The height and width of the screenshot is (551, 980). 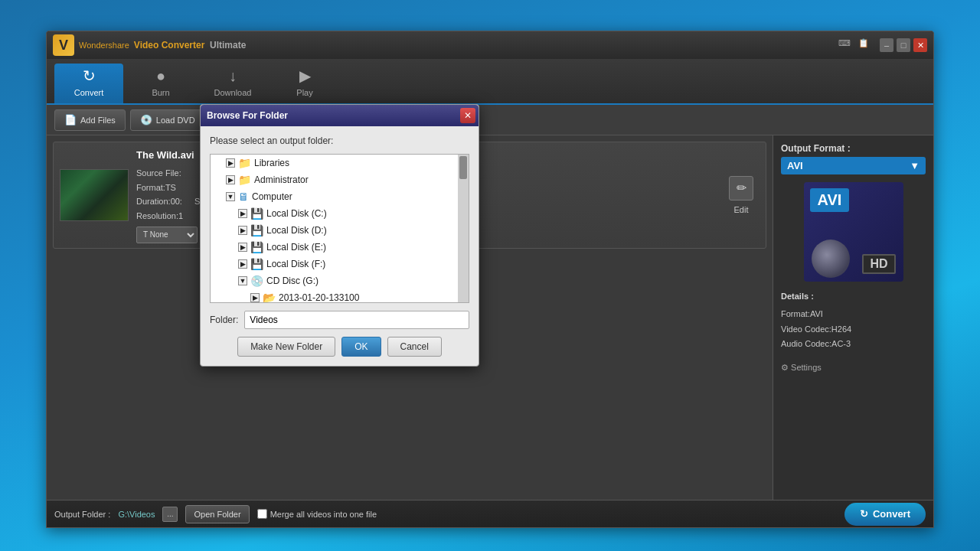 What do you see at coordinates (255, 298) in the screenshot?
I see `expand-2013: ▶` at bounding box center [255, 298].